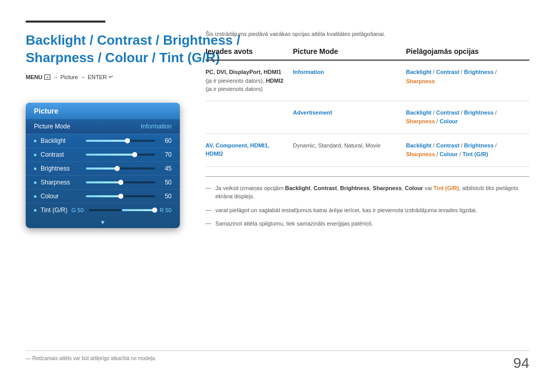 This screenshot has width=555, height=392. I want to click on page-number: 94, so click(521, 363).